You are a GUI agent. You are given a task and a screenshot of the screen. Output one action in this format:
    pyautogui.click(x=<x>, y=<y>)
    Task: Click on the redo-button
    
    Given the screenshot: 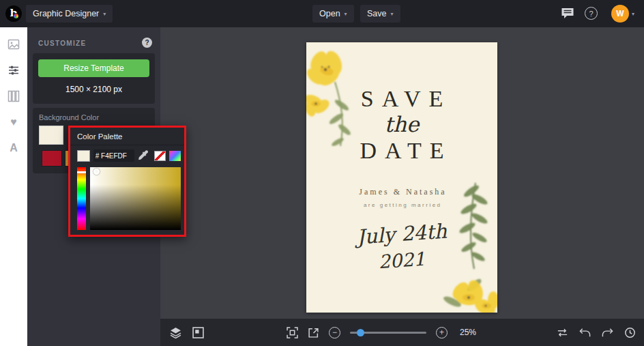 What is the action you would take?
    pyautogui.click(x=607, y=333)
    